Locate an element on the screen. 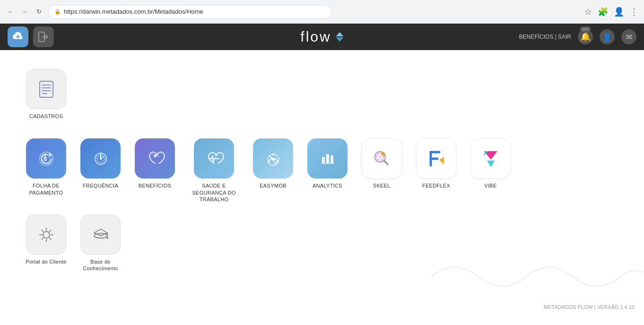  base-svg is located at coordinates (101, 235).